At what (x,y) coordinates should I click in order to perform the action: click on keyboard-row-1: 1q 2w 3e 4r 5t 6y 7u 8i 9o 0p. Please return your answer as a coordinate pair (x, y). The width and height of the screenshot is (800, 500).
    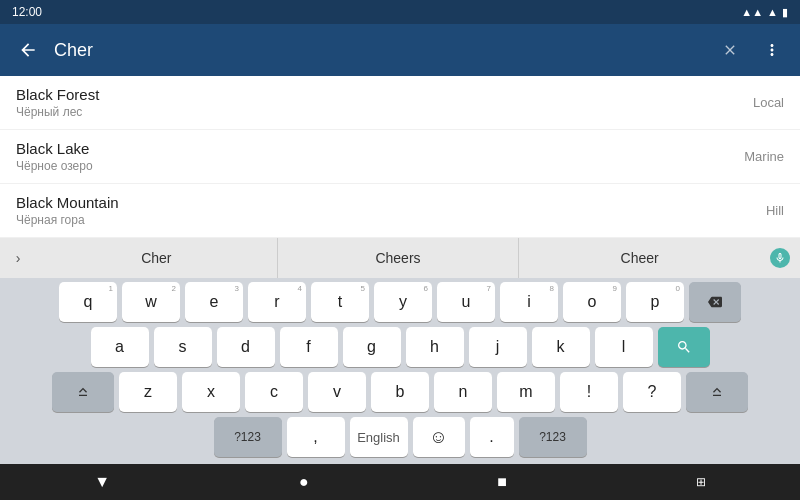
    Looking at the image, I should click on (400, 302).